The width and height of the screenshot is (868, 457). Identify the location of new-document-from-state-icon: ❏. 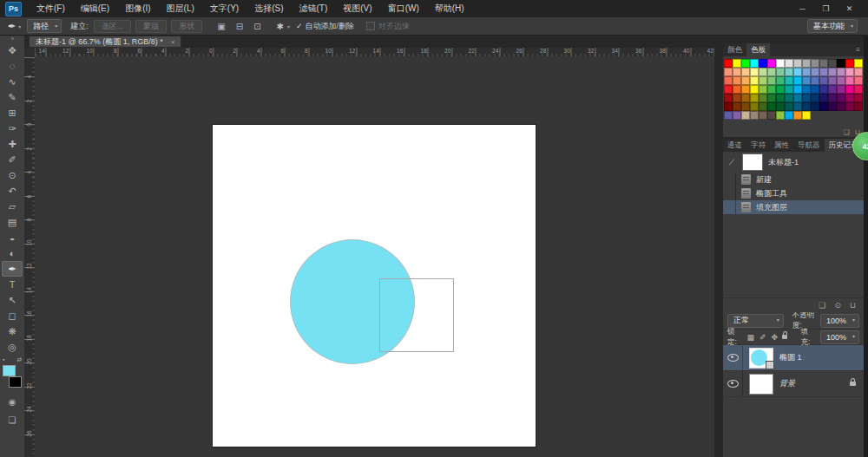
(822, 305).